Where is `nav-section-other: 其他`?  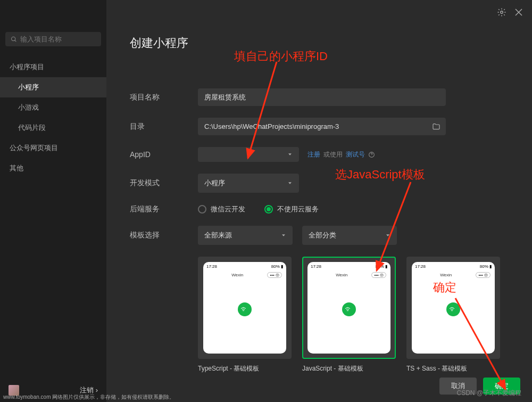
nav-section-other: 其他 is located at coordinates (53, 168).